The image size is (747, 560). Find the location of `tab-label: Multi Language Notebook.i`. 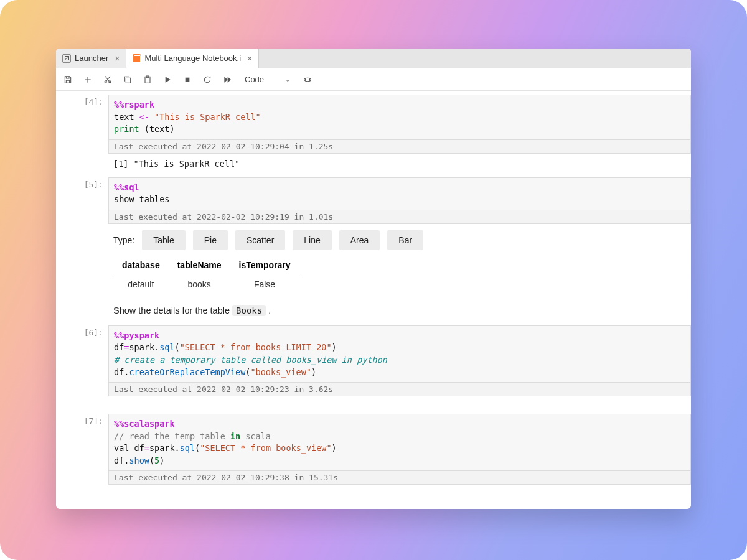

tab-label: Multi Language Notebook.i is located at coordinates (193, 58).